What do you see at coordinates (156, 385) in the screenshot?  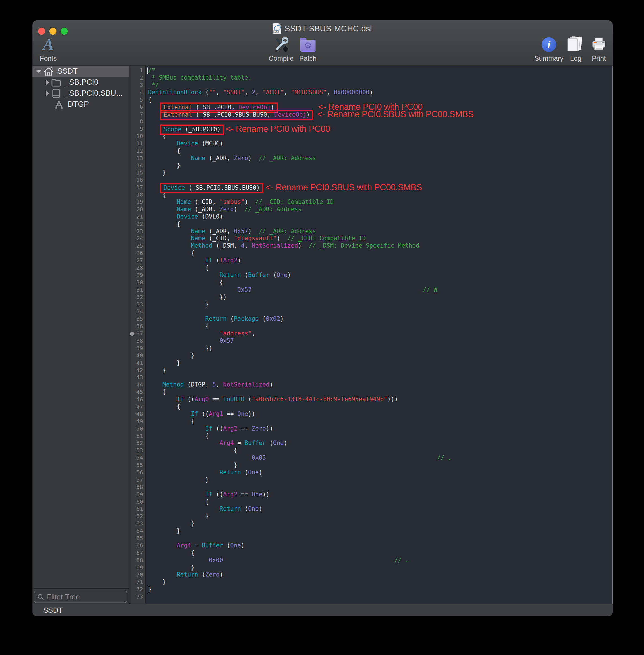 I see `code-token` at bounding box center [156, 385].